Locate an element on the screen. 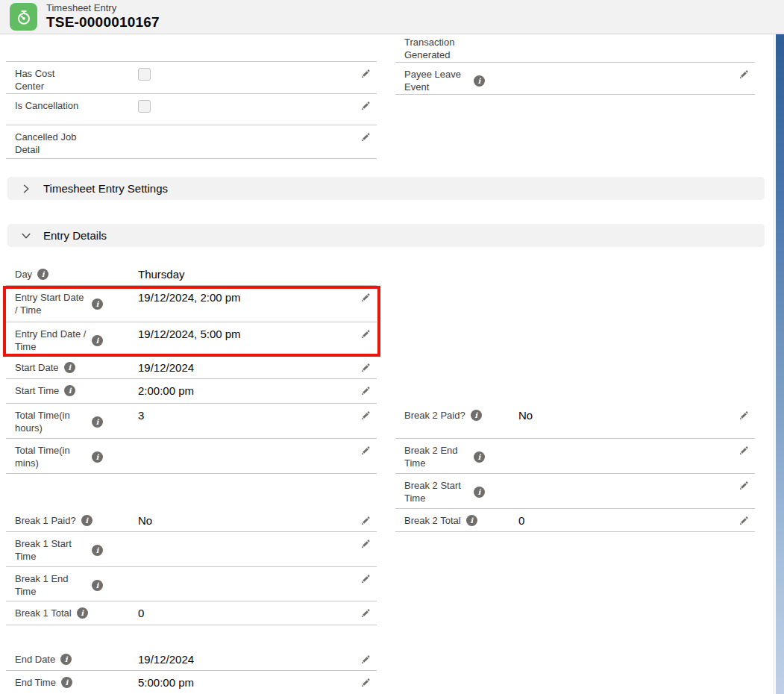  field-label: End Date i is located at coordinates (76, 660).